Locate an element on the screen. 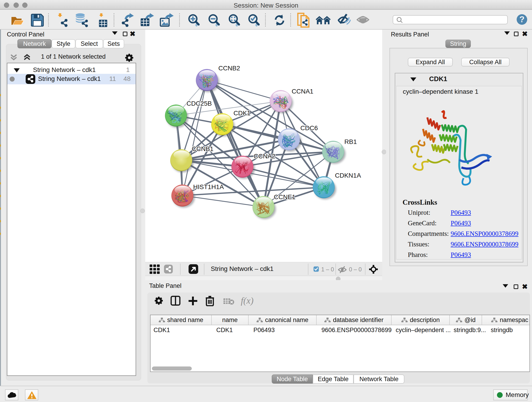 The image size is (532, 402). svg-text: CDC25B is located at coordinates (199, 103).